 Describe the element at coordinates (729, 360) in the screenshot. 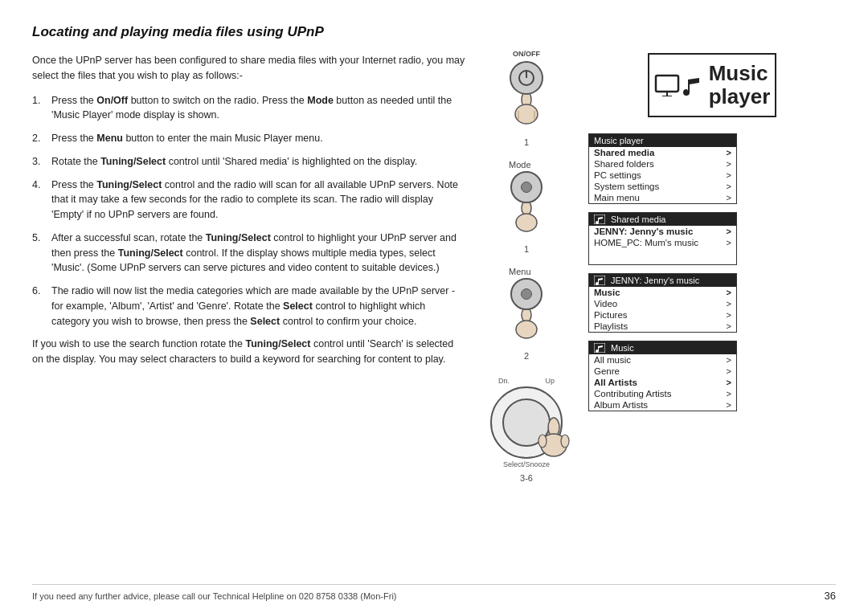

I see `screen4-row-0-arrow: >` at that location.